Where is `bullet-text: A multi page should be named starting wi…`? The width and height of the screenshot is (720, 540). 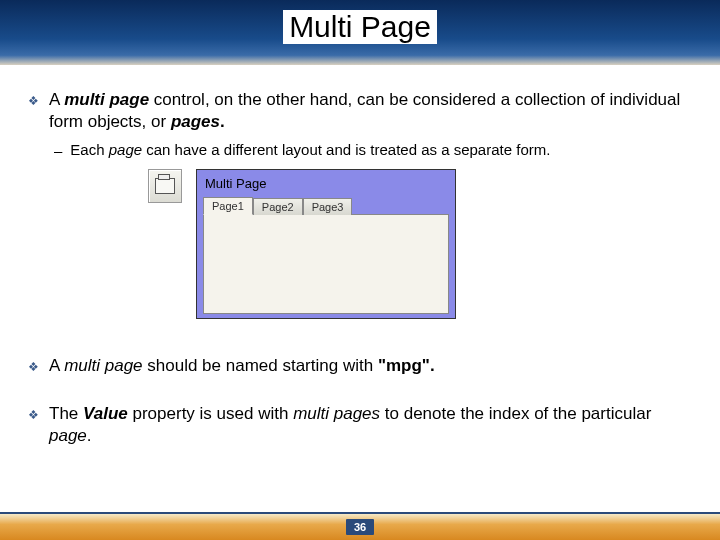 bullet-text: A multi page should be named starting wi… is located at coordinates (242, 366).